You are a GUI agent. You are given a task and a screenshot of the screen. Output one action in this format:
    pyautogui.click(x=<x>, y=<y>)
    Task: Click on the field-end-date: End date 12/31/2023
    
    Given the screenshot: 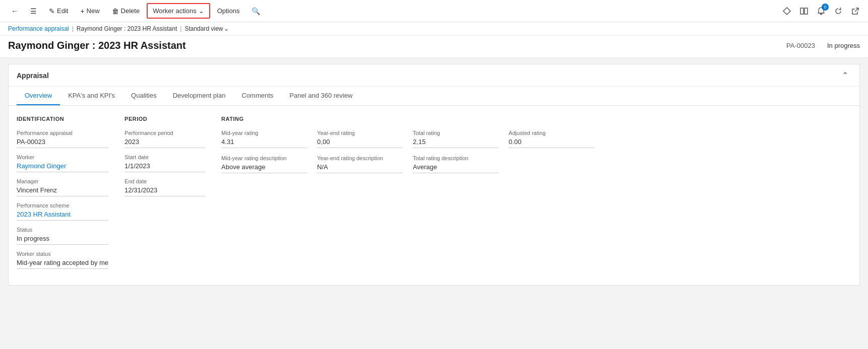 What is the action you would take?
    pyautogui.click(x=165, y=187)
    